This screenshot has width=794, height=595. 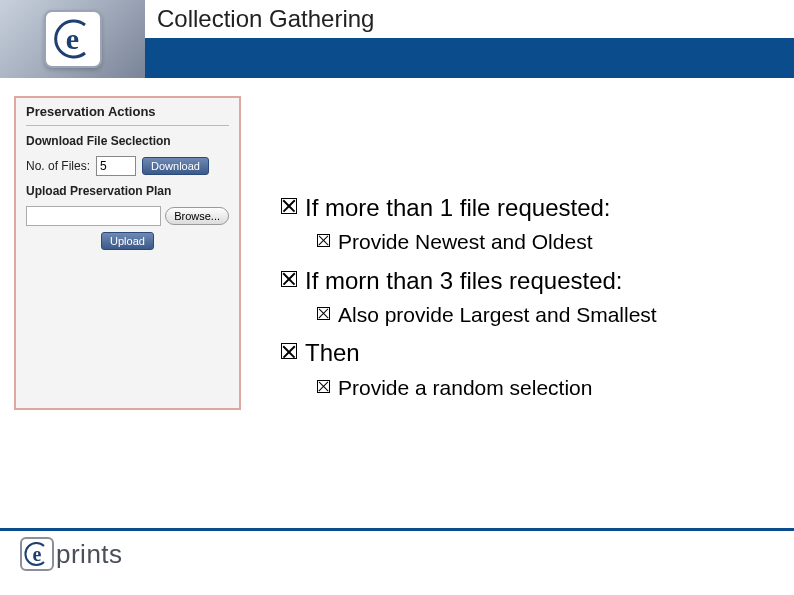 I want to click on sub-bullet-item: Provide a random selection, so click(x=487, y=388).